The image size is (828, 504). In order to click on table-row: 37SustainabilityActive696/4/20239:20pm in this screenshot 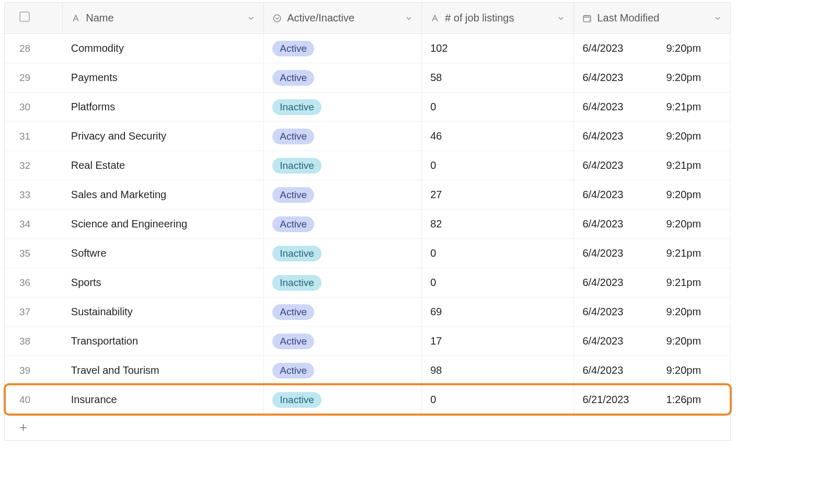, I will do `click(368, 312)`.